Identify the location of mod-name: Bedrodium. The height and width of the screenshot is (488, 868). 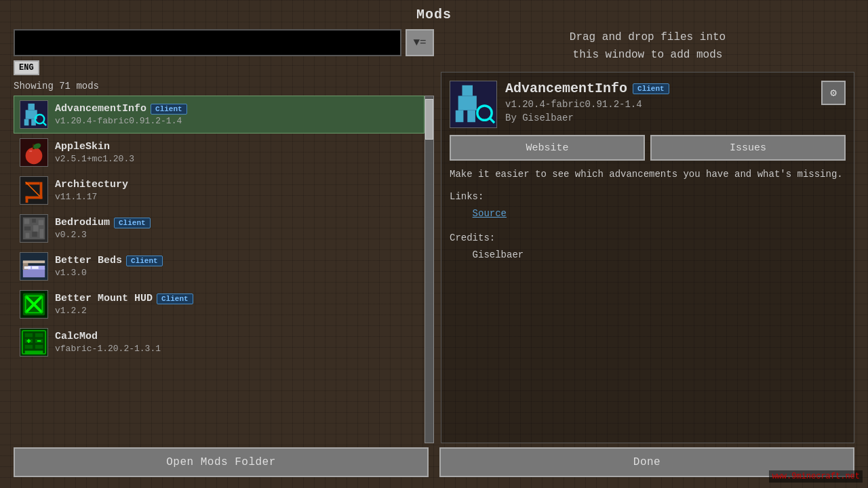
(83, 222).